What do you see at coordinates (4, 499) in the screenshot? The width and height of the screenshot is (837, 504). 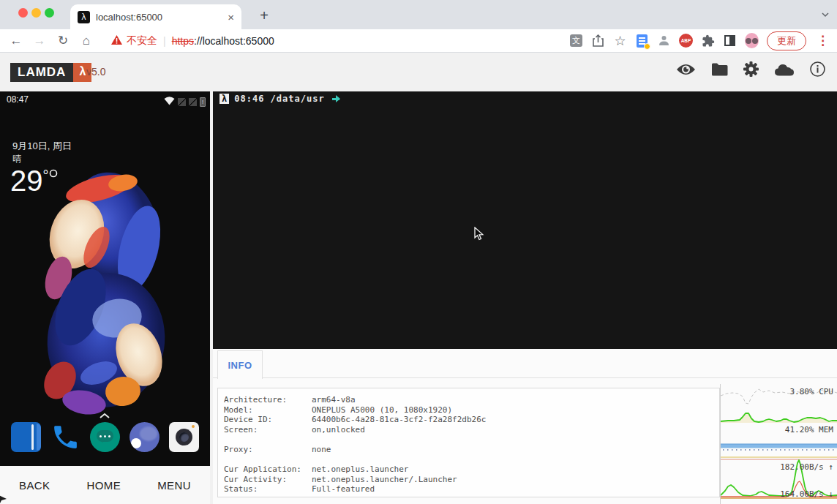 I see `corner-cursor-artifact` at bounding box center [4, 499].